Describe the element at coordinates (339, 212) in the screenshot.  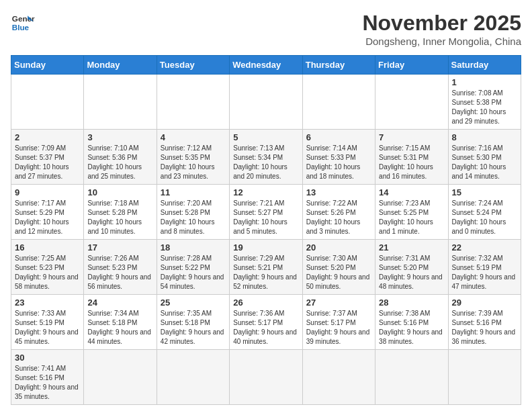
I see `table-row: 13Sunrise: 7:22 AM Sunset: 5:26 PM Dayli…` at that location.